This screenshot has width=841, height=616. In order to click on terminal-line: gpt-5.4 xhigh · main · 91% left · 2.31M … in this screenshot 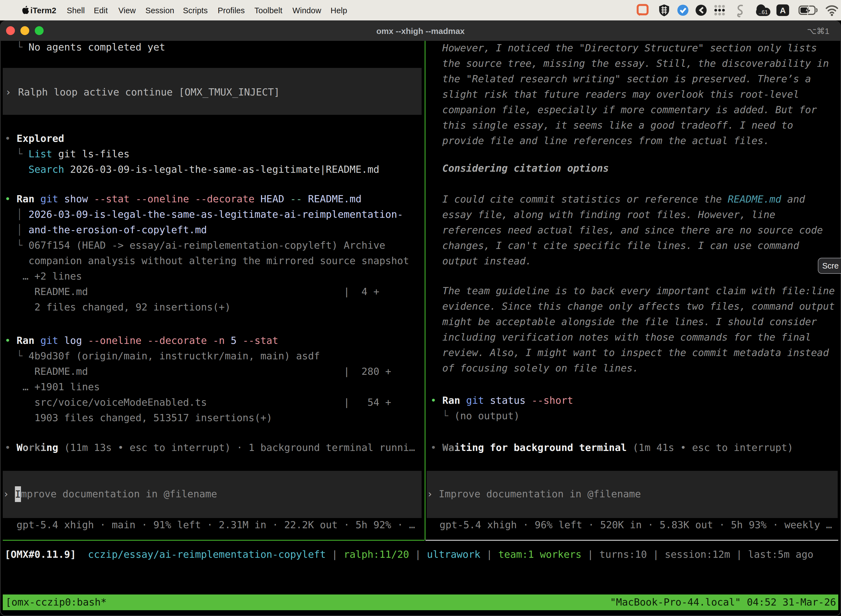, I will do `click(210, 525)`.